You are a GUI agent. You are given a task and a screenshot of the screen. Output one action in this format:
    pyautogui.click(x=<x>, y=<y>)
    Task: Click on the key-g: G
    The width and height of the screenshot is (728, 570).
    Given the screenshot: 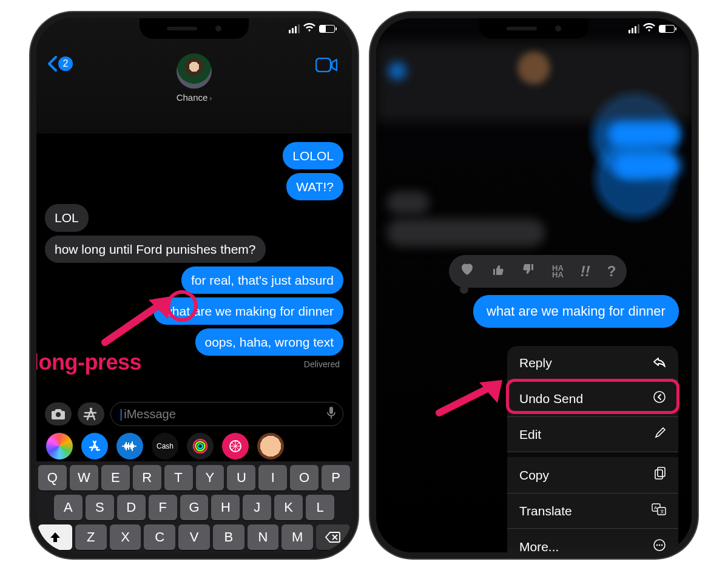 What is the action you would take?
    pyautogui.click(x=194, y=507)
    